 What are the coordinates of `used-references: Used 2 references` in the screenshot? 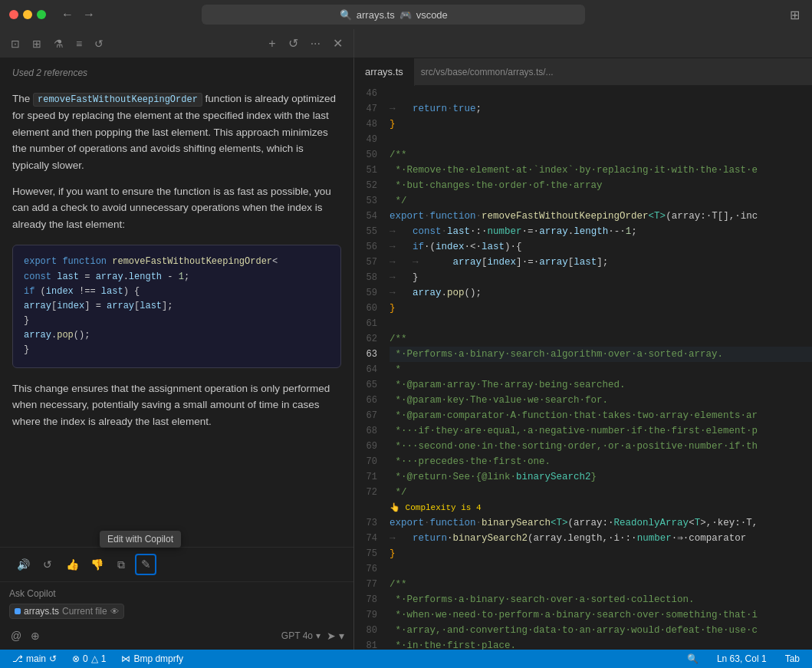 It's located at (176, 73).